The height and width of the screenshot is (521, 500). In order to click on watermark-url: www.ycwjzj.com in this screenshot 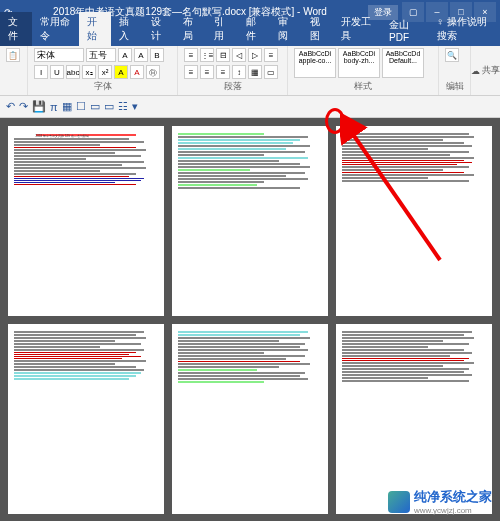, I will do `click(453, 510)`.